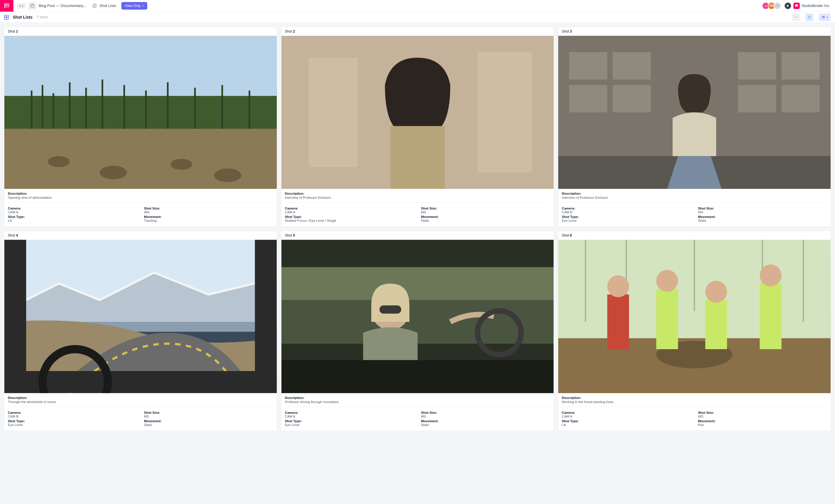  I want to click on attr-shot_type: Shot Type:Eye Level, so click(626, 219).